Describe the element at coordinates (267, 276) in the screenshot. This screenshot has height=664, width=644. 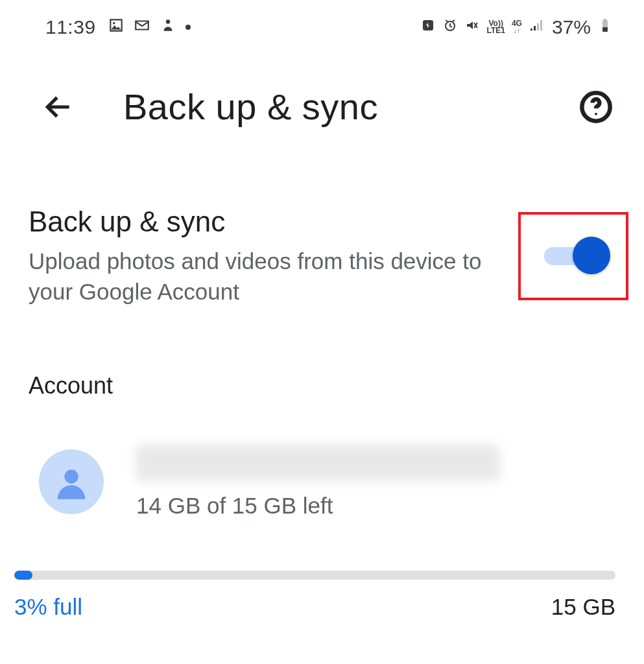
I see `backup-sync-subtitle: Upload photos and videos from this devic…` at that location.